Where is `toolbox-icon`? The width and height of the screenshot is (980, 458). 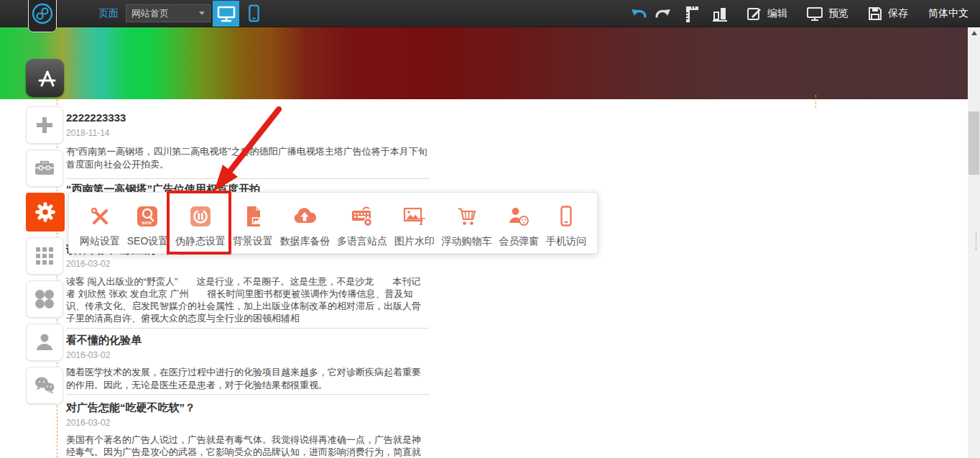
toolbox-icon is located at coordinates (45, 168).